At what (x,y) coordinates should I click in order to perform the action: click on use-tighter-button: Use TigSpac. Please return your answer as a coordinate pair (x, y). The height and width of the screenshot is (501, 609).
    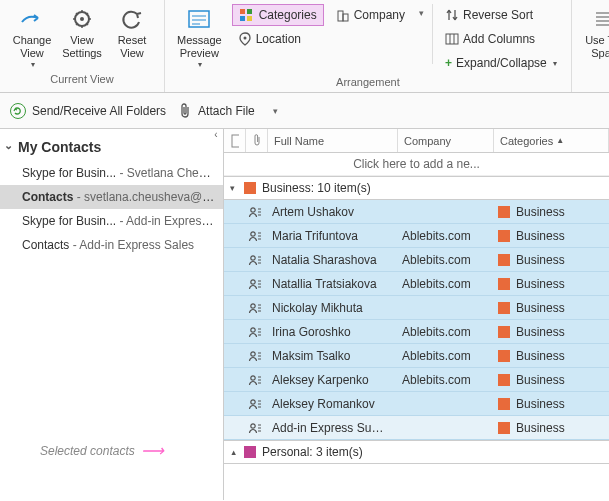
    Looking at the image, I should click on (594, 33).